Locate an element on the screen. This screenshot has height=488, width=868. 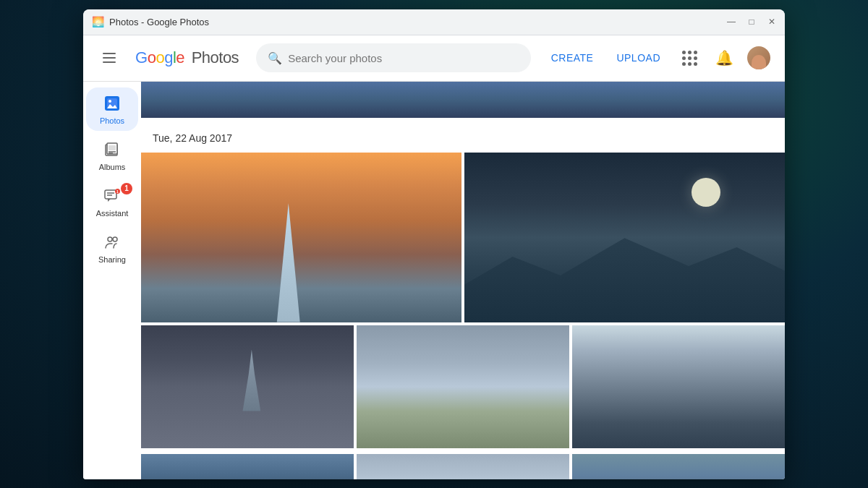
assistant-icon: 1 is located at coordinates (112, 196).